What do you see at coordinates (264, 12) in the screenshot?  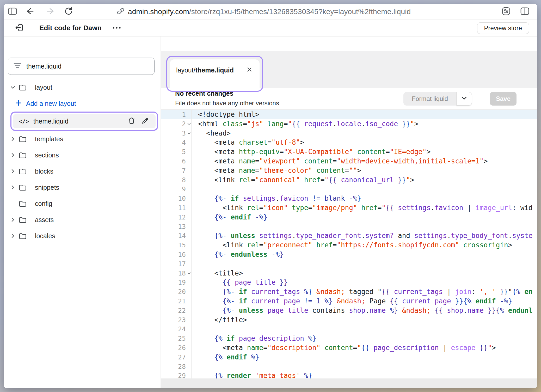 I see `address-bar: admin.shopify.com/store/rzq1xu-f5/themes…` at bounding box center [264, 12].